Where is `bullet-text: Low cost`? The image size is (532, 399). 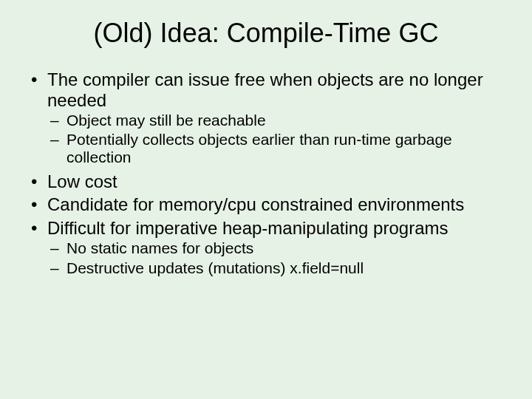 bullet-text: Low cost is located at coordinates (83, 182).